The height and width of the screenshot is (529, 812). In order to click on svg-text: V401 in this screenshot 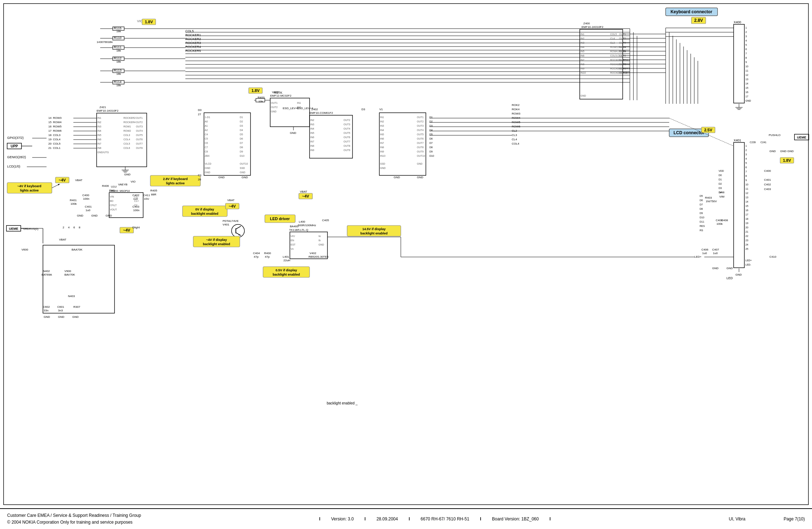, I will do `click(226, 225)`.